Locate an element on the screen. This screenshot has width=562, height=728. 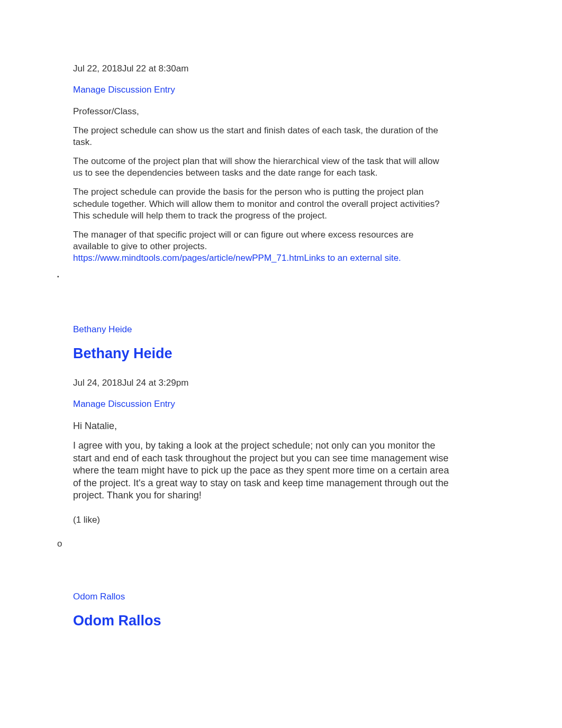
entry-paragraph-text: The manager of that specific project wil… is located at coordinates (243, 240).